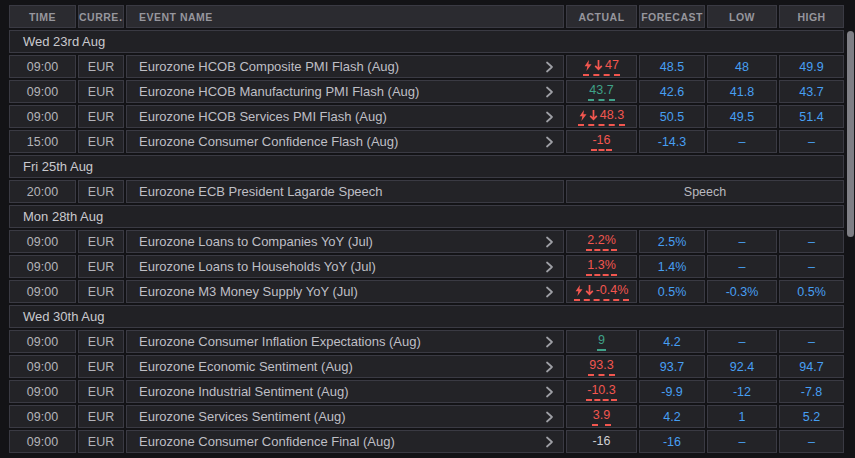  Describe the element at coordinates (426, 442) in the screenshot. I see `event-row: 09:00EUREurozone Consumer Confidence Fin…` at that location.